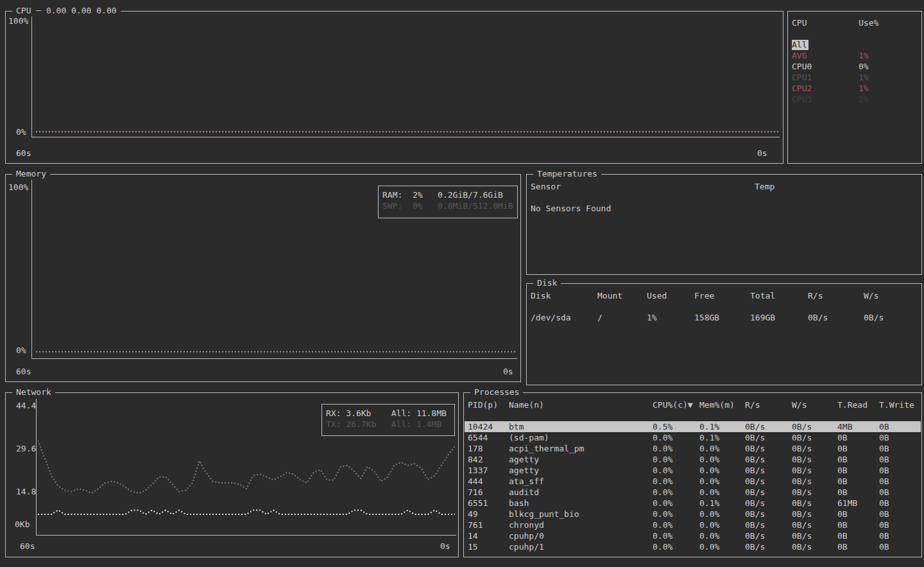 Image resolution: width=924 pixels, height=567 pixels. I want to click on disk-header-used: Used, so click(657, 296).